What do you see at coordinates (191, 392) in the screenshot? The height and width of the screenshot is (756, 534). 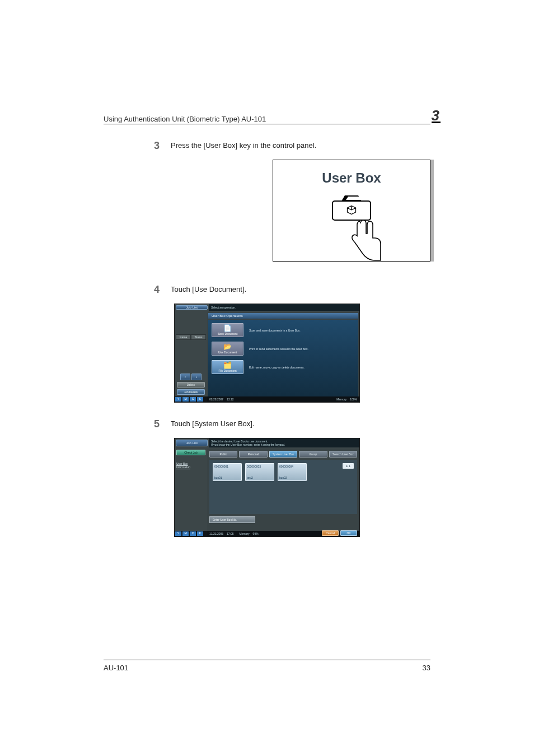 I see `job-details-button: Job Details` at bounding box center [191, 392].